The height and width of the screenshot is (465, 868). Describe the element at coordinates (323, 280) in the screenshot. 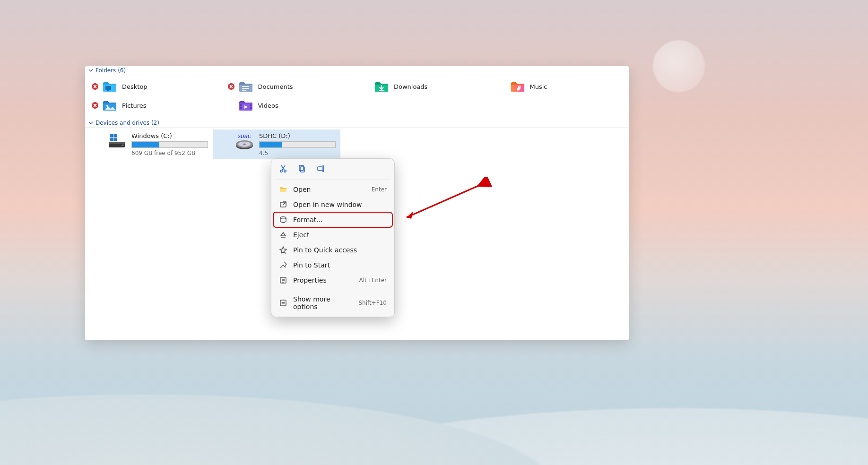

I see `menu-label: Properties` at that location.